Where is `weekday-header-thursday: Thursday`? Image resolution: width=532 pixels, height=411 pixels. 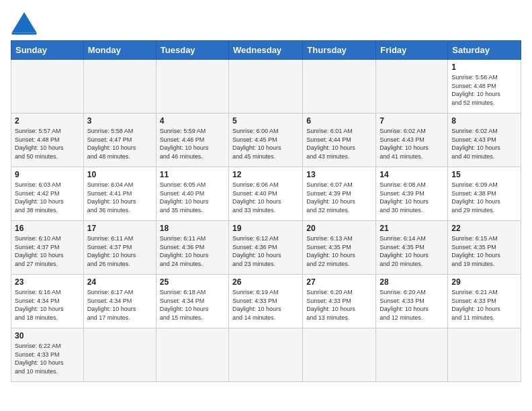 weekday-header-thursday: Thursday is located at coordinates (340, 50).